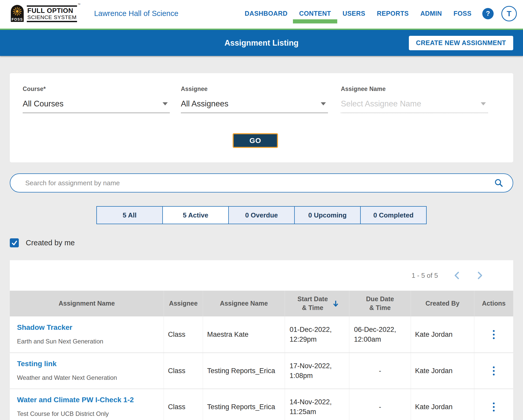  I want to click on assignment-course: Test Course for UCB District Only, so click(63, 414).